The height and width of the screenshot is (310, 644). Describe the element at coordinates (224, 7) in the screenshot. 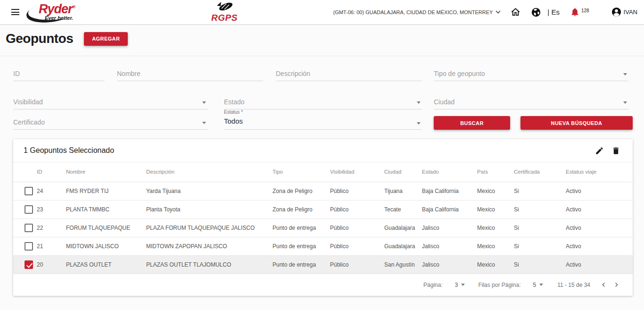

I see `satellite-icon` at that location.